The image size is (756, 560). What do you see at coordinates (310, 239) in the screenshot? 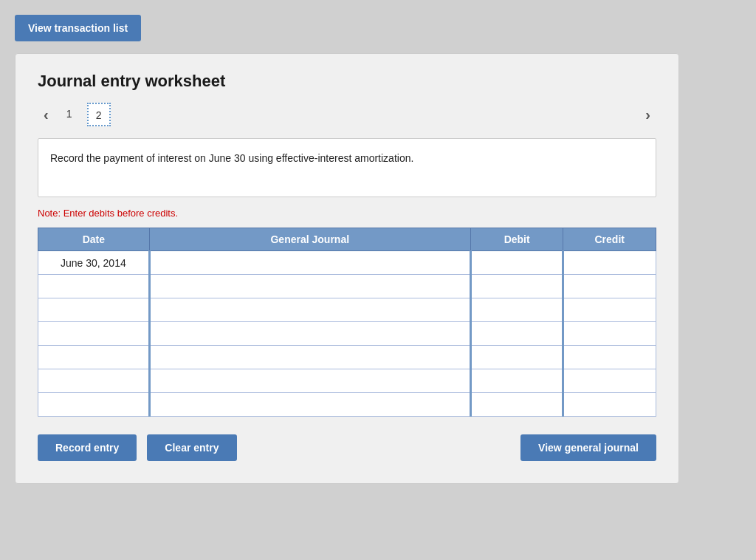
I see `col-gj: General Journal` at bounding box center [310, 239].